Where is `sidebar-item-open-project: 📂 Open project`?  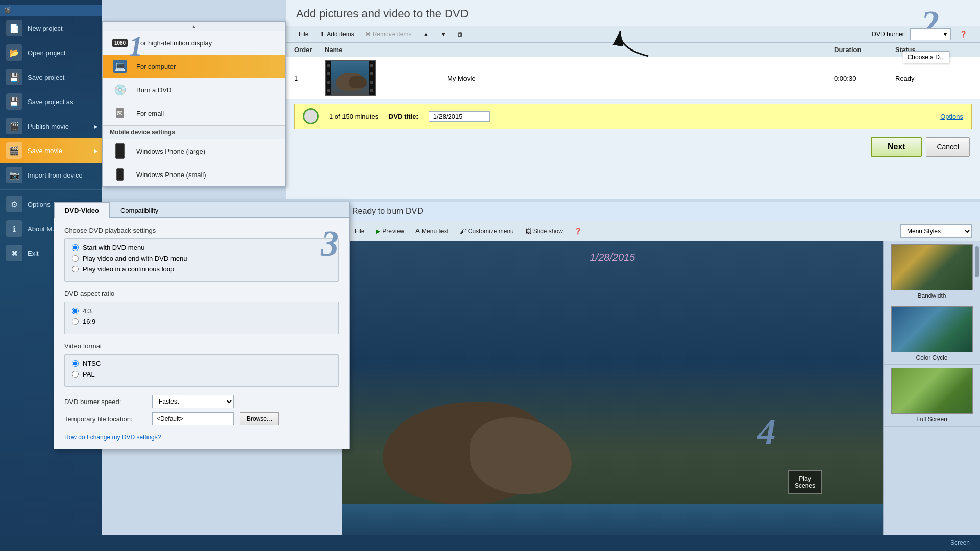
sidebar-item-open-project: 📂 Open project is located at coordinates (51, 53).